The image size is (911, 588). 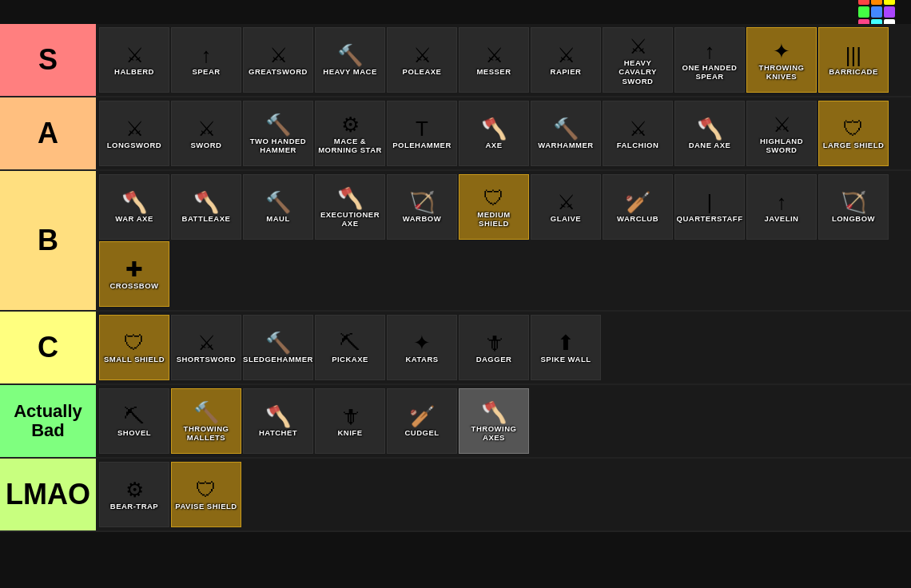 What do you see at coordinates (566, 343) in the screenshot?
I see `weapon-icon: ⬆` at bounding box center [566, 343].